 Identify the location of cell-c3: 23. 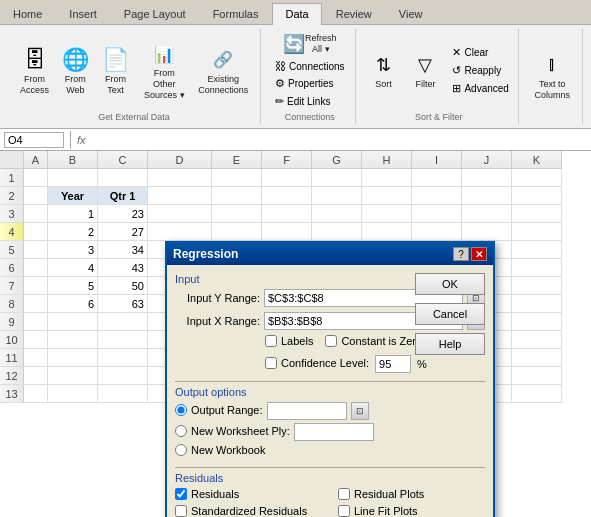
(123, 214).